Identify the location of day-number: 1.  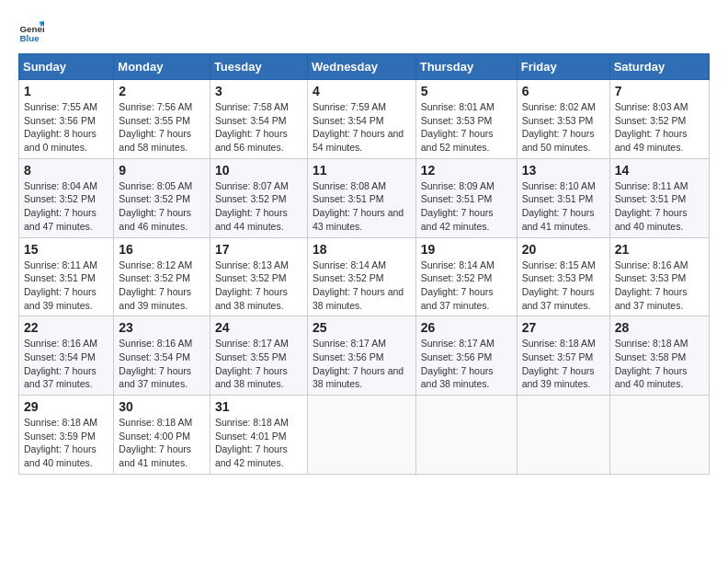
(66, 91).